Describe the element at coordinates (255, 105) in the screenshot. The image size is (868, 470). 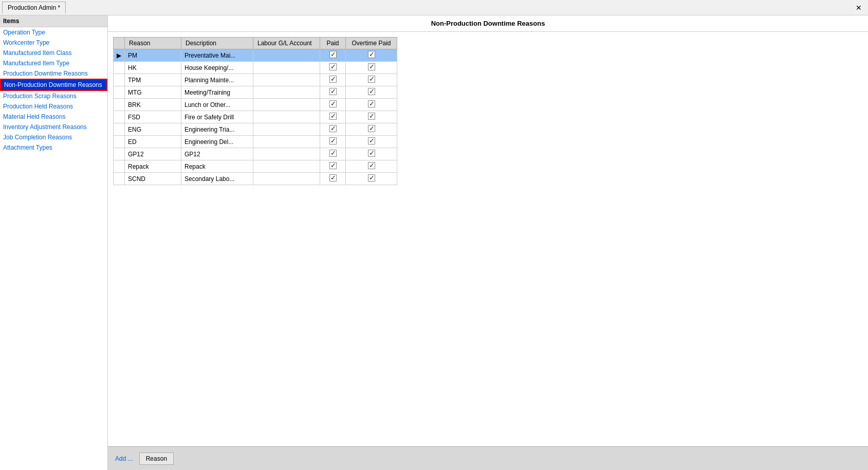
I see `table-row: BRKLunch or Other...` at that location.